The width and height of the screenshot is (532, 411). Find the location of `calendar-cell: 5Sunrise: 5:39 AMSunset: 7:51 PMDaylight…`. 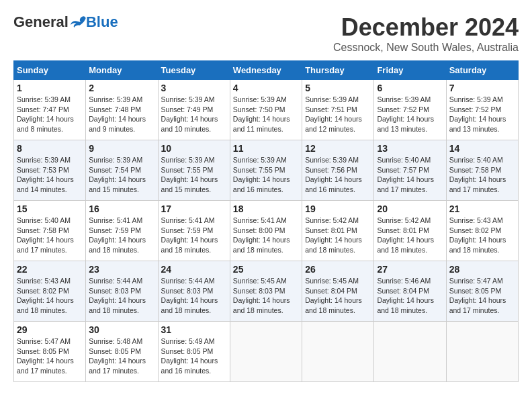

calendar-cell: 5Sunrise: 5:39 AMSunset: 7:51 PMDaylight… is located at coordinates (339, 110).